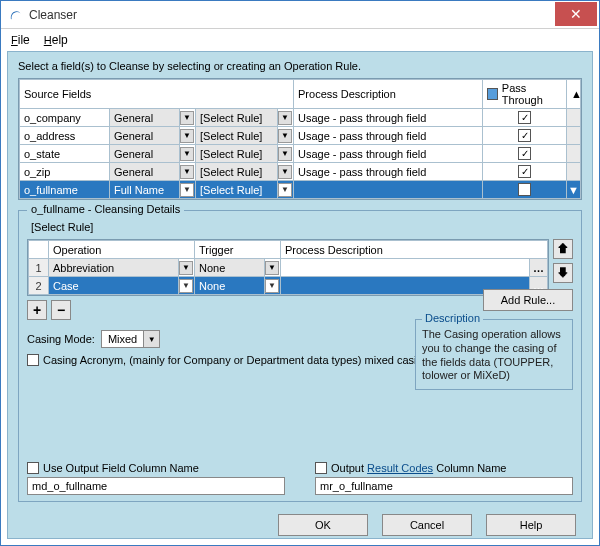 This screenshot has height=546, width=600. What do you see at coordinates (114, 286) in the screenshot?
I see `operation-select: Case` at bounding box center [114, 286].